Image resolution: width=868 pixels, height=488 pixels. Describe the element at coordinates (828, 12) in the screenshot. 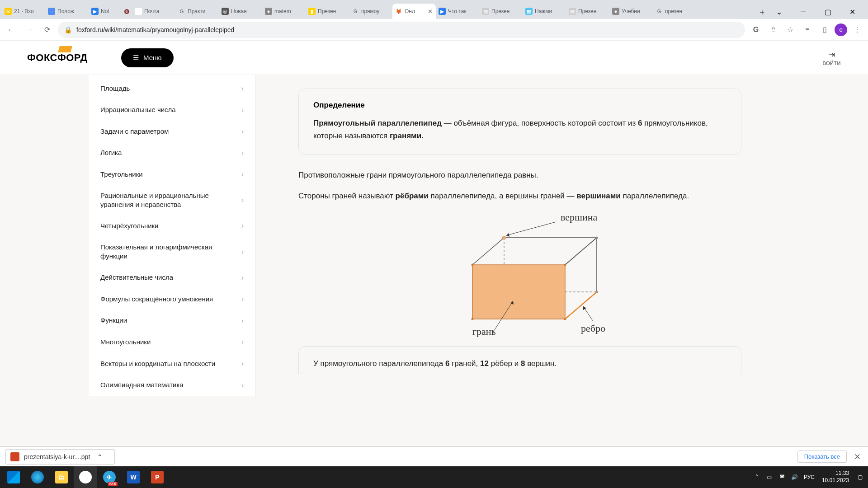

I see `maximize-button: ▢` at that location.